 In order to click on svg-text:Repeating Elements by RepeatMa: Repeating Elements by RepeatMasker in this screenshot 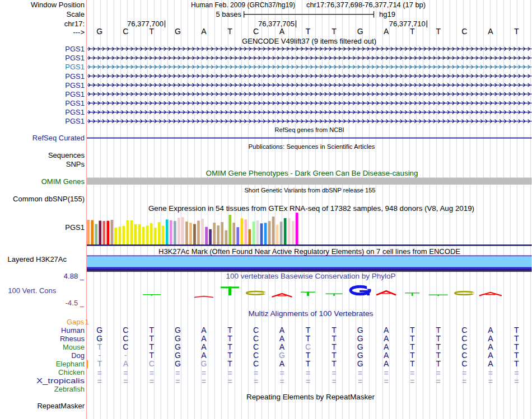, I will do `click(311, 397)`.